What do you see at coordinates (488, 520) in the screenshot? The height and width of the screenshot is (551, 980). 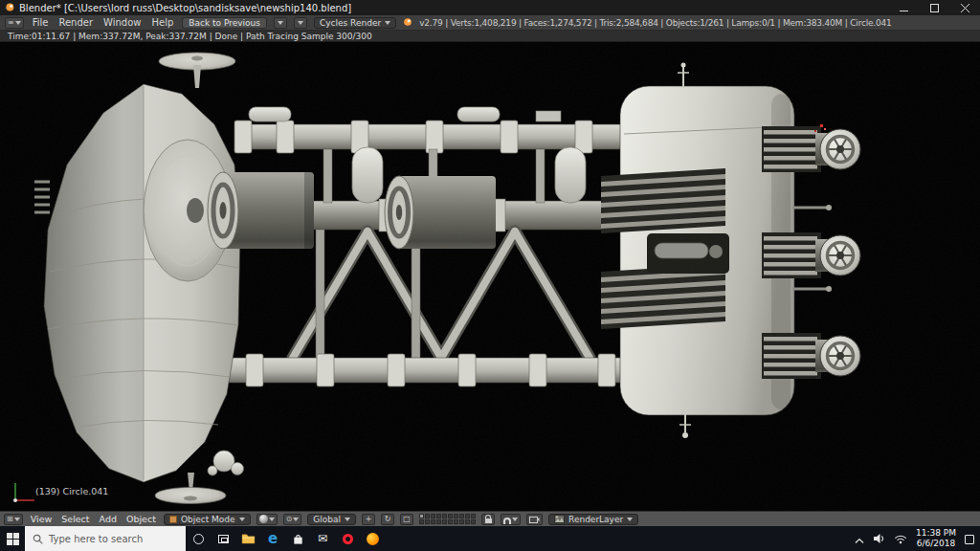 I see `lock-icon` at bounding box center [488, 520].